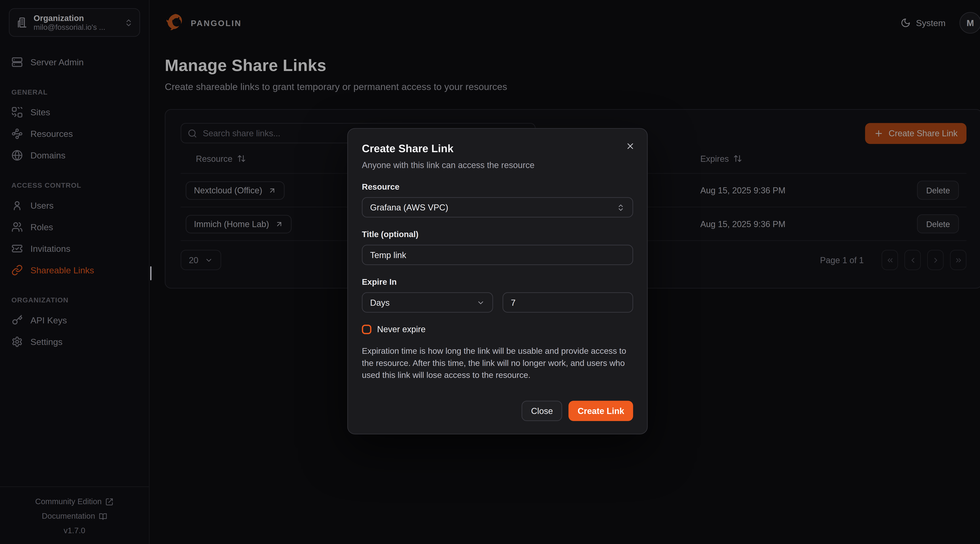 Image resolution: width=980 pixels, height=544 pixels. I want to click on never-expire-checkbox, so click(367, 330).